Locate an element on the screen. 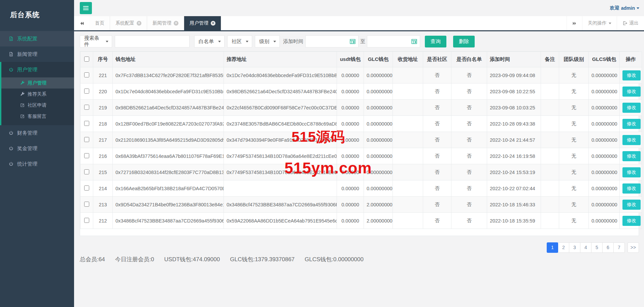 The height and width of the screenshot is (307, 644). page-button-1: 1 is located at coordinates (552, 248).